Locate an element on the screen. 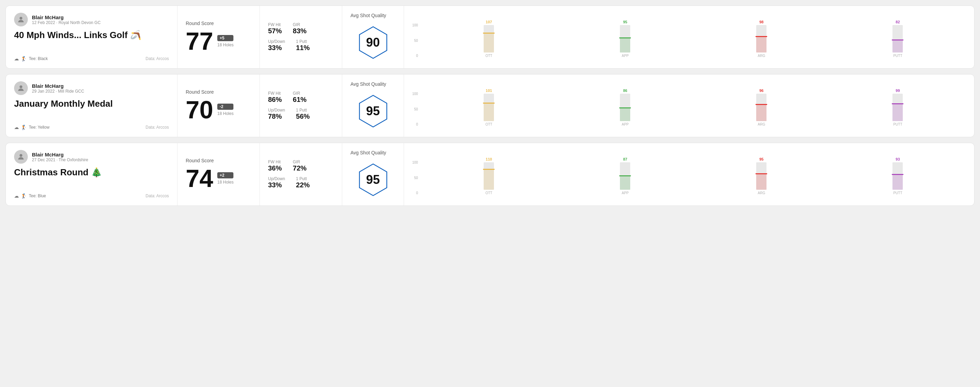  card-score-3: Round Score 74 +2 18 Holes is located at coordinates (218, 174).